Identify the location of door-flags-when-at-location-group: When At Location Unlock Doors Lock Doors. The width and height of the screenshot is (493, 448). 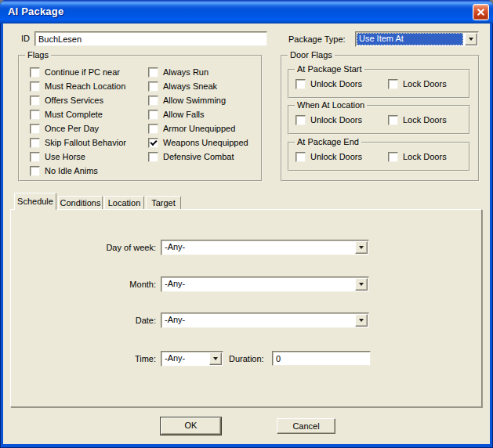
(379, 120).